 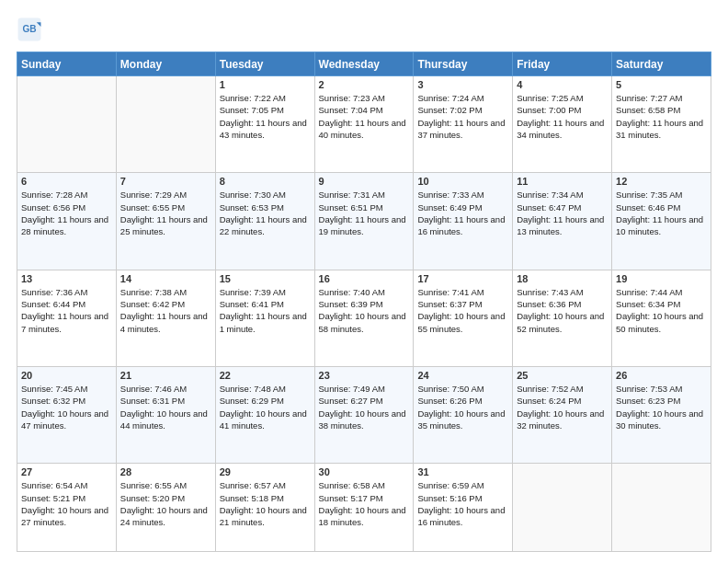 I want to click on day-info: Sunrise: 7:27 AM Sunset: 6:58 PM Dayligh…, so click(x=662, y=116).